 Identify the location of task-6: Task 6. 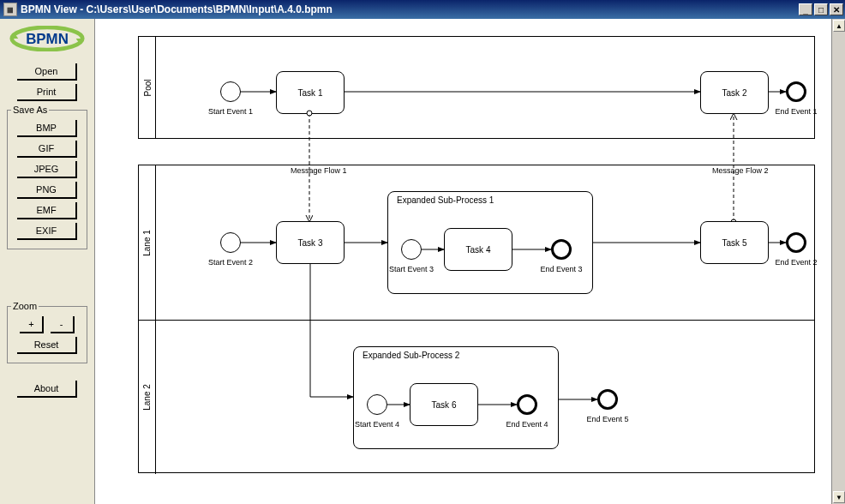
(444, 405).